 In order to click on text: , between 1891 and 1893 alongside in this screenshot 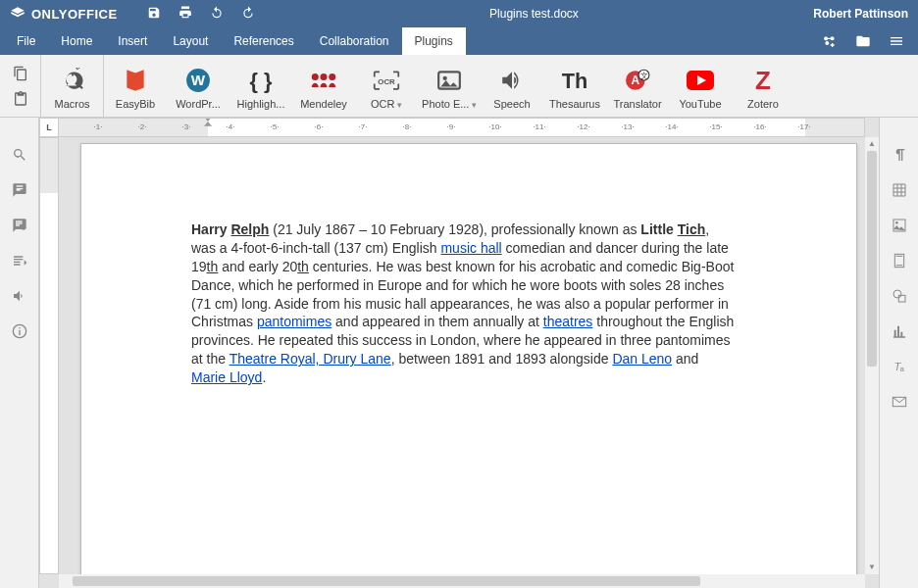, I will do `click(502, 359)`.